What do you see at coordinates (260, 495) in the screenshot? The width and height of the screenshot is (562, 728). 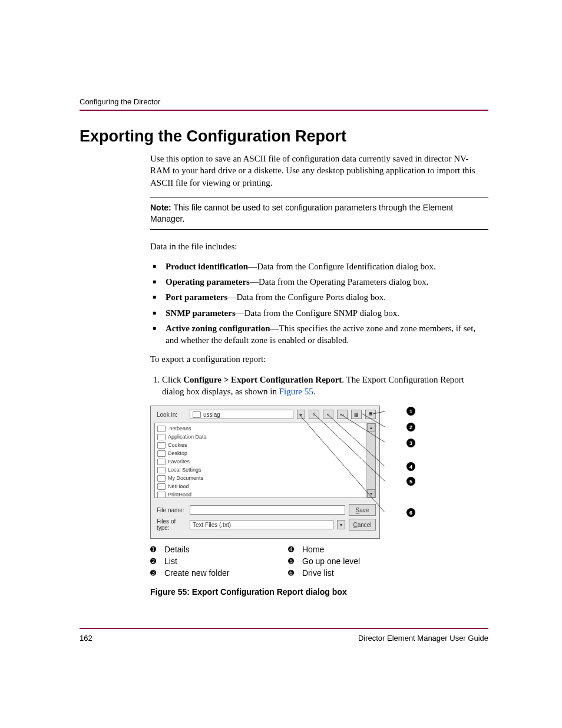 I see `list-item: PrintHood` at bounding box center [260, 495].